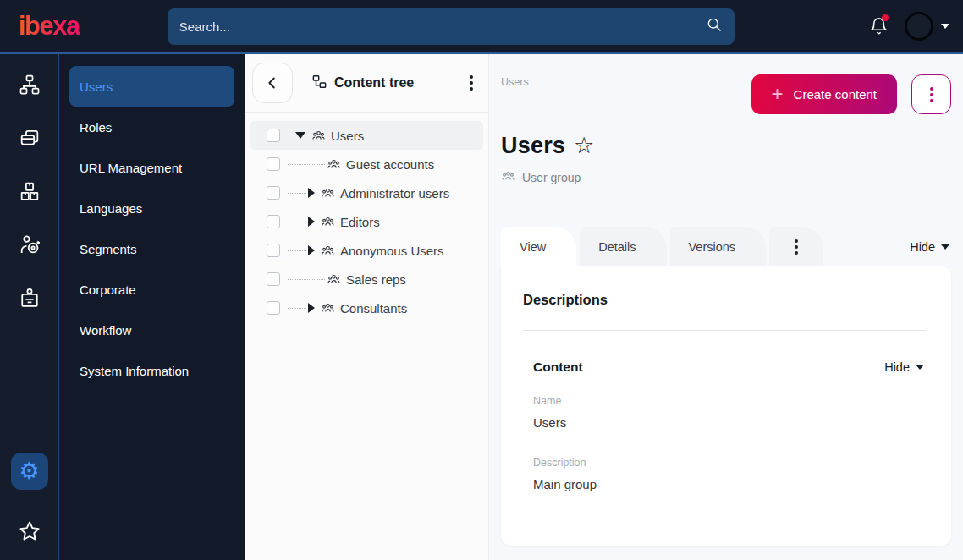 The image size is (963, 560). What do you see at coordinates (729, 247) in the screenshot?
I see `tabs: View Details Versions Hide` at bounding box center [729, 247].